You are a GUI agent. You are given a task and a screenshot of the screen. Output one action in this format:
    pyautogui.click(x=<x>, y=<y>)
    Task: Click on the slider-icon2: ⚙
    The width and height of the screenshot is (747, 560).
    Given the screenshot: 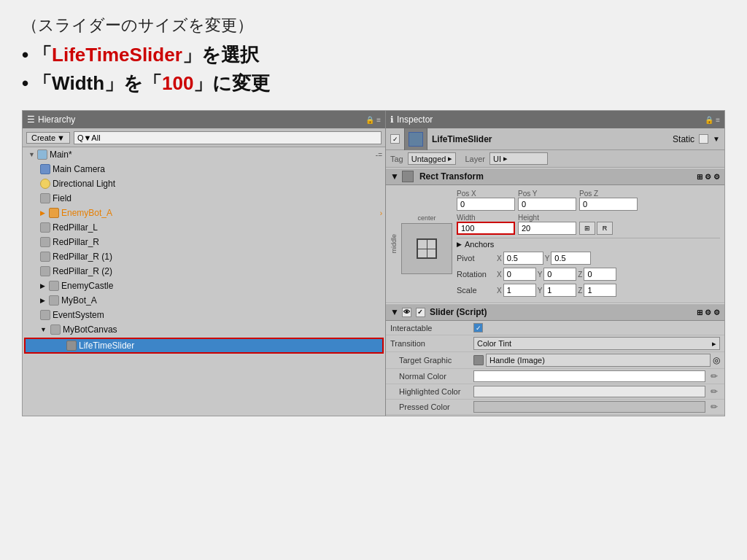 What is the action you would take?
    pyautogui.click(x=708, y=312)
    